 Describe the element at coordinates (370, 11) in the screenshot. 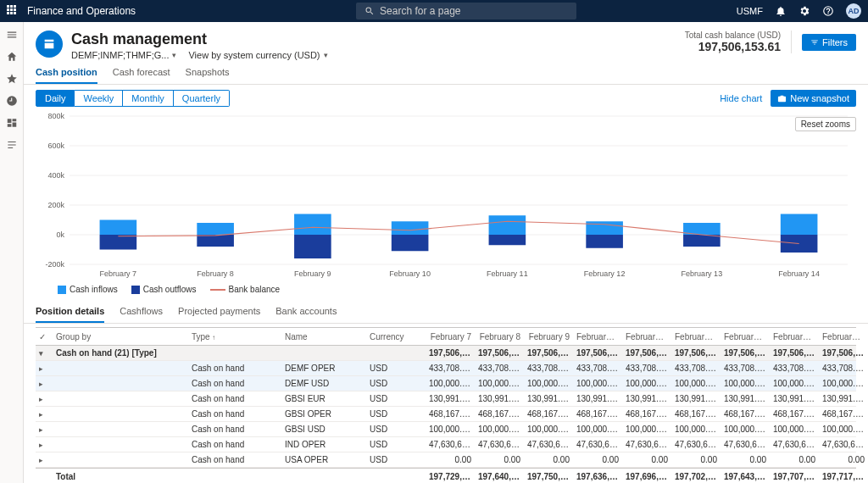

I see `search-icon` at that location.